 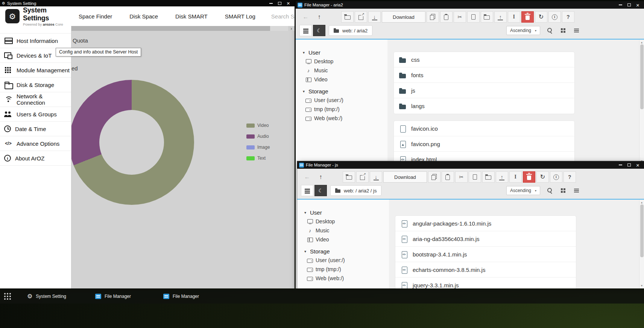 What do you see at coordinates (35, 158) in the screenshot?
I see `sidebar-item-about-aroz: i About ArOZ` at bounding box center [35, 158].